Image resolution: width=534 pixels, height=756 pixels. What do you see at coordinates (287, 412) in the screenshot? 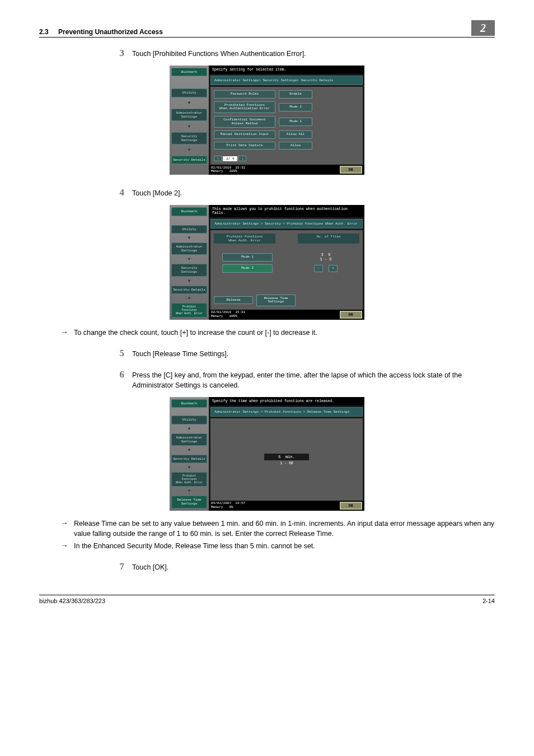
I see `breadcrumb: Administrator Settings > Prohibit Functi…` at bounding box center [287, 412].